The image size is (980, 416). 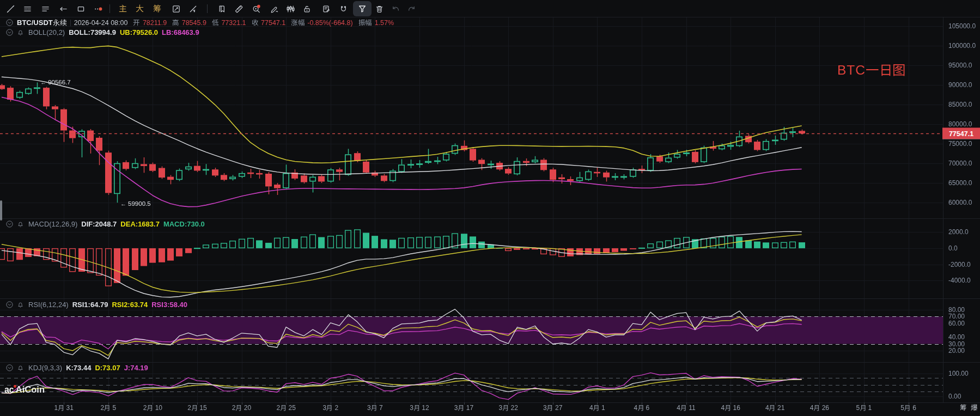 What do you see at coordinates (47, 33) in the screenshot?
I see `legend-boll-name: BOLL(20,2)` at bounding box center [47, 33].